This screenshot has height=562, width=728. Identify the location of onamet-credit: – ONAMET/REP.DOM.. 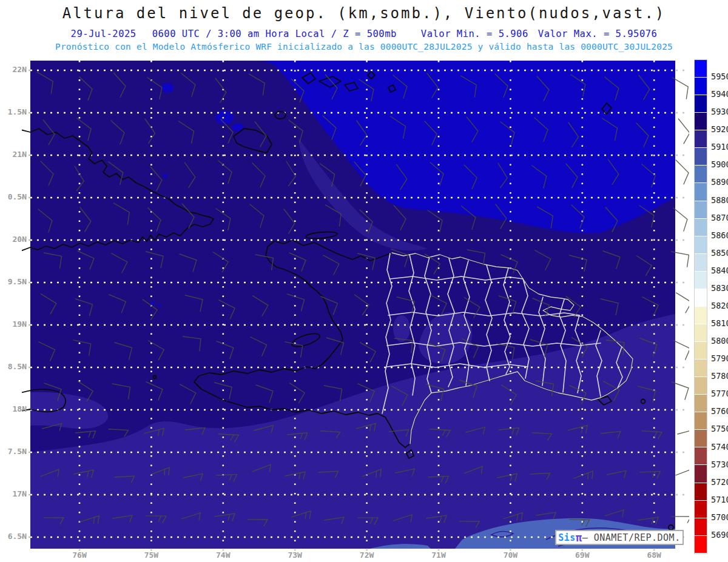
(632, 538).